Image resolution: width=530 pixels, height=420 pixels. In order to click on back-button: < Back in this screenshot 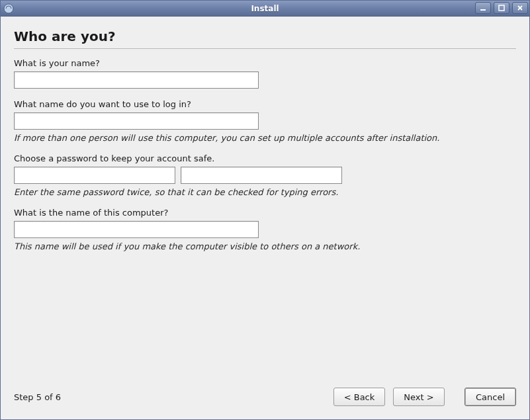, I will do `click(359, 397)`.